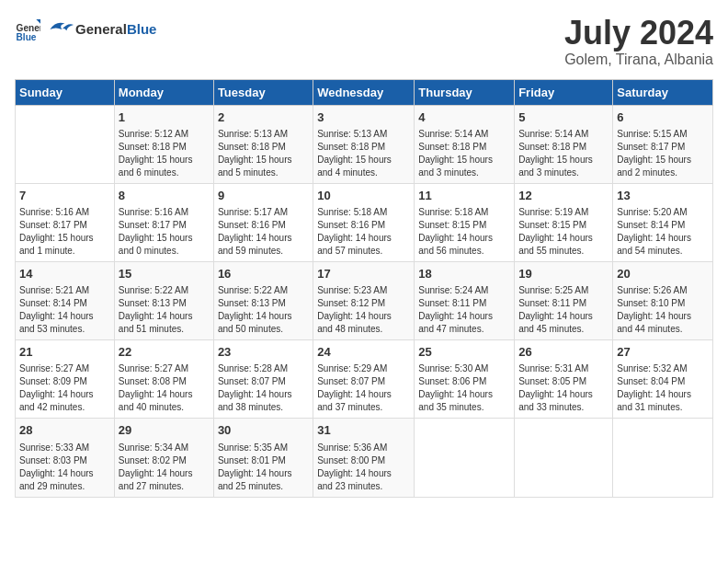 This screenshot has width=728, height=563. What do you see at coordinates (65, 379) in the screenshot?
I see `calendar-cell: 21Sunrise: 5:27 AMSunset: 8:09 PMDayligh…` at bounding box center [65, 379].